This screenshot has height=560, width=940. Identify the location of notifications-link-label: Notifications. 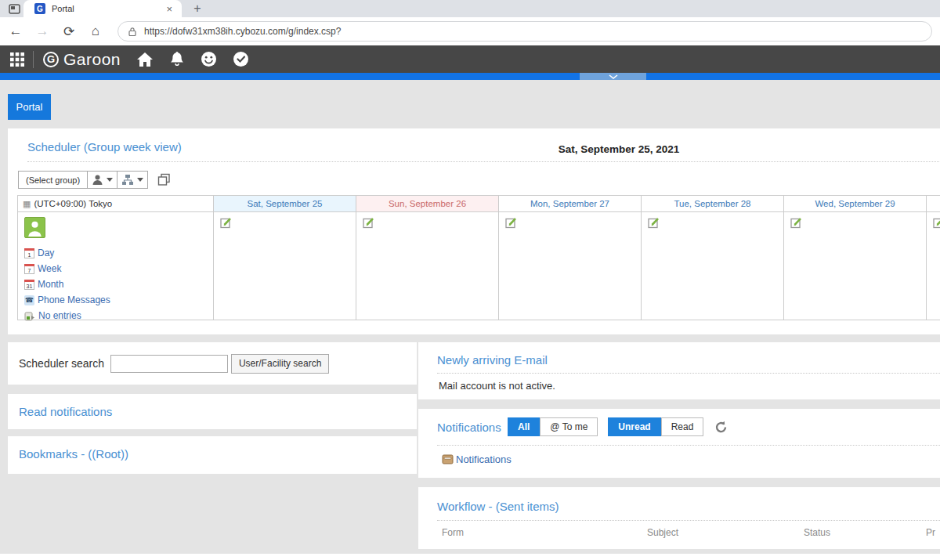
(484, 459).